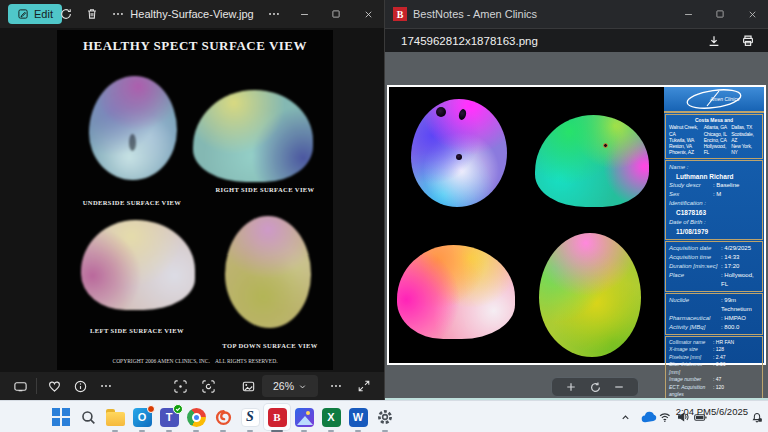 The image size is (768, 432). I want to click on image-fit-button, so click(248, 386).